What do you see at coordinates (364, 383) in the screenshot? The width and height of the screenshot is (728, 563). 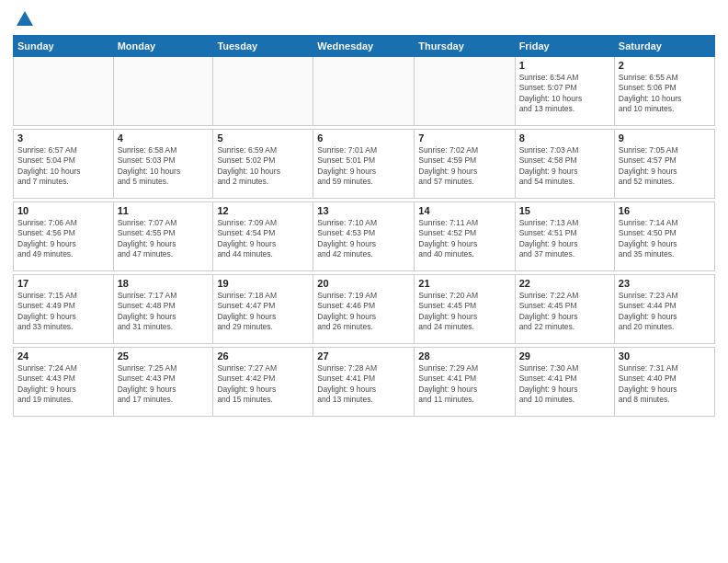 I see `calendar-cell: 27Sunrise: 7:28 AMSunset: 4:41 PMDayligh…` at bounding box center [364, 383].